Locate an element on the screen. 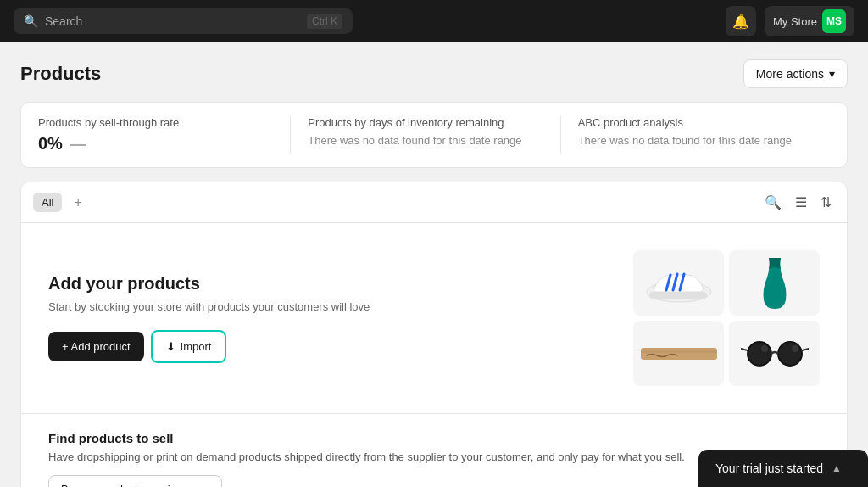 This screenshot has width=868, height=487. stats-card: Products by sell-through rate 0% — Produ… is located at coordinates (434, 135).